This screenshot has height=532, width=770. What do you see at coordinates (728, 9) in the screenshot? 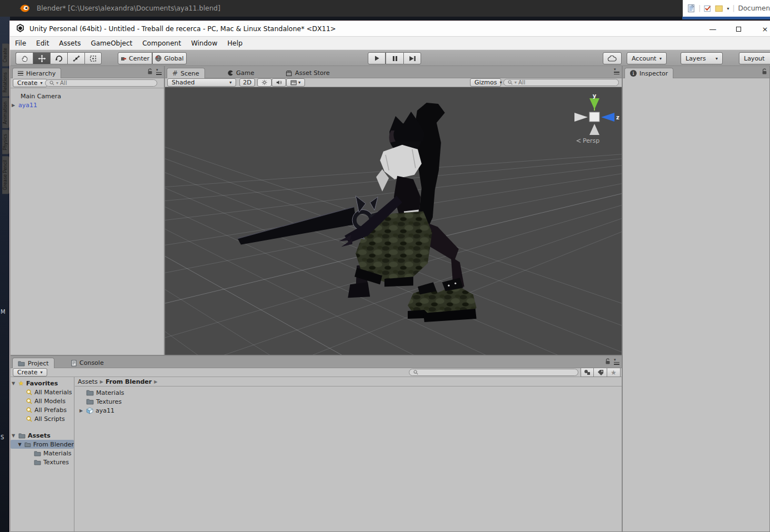
I see `dropdown-arrow-icon: ▾` at bounding box center [728, 9].